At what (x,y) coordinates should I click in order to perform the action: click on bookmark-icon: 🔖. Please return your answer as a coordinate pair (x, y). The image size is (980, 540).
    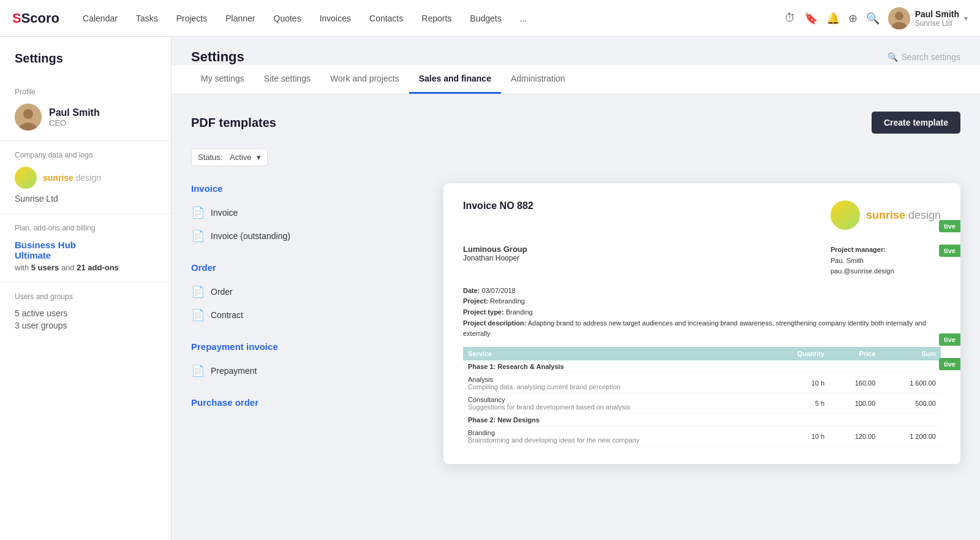
    Looking at the image, I should click on (811, 18).